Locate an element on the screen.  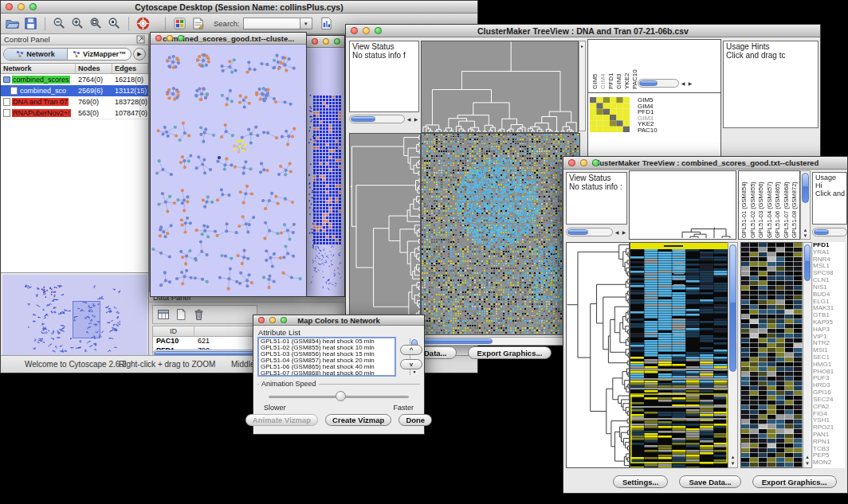
matrix-hscrollbar: ◀ ▶ is located at coordinates (665, 83).